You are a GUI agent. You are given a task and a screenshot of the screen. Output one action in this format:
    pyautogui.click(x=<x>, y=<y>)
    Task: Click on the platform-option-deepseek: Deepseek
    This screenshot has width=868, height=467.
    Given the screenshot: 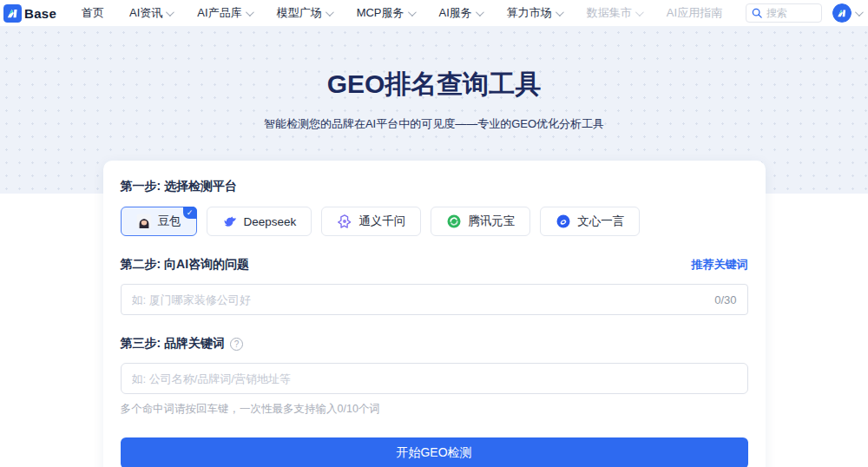 What is the action you would take?
    pyautogui.click(x=260, y=221)
    